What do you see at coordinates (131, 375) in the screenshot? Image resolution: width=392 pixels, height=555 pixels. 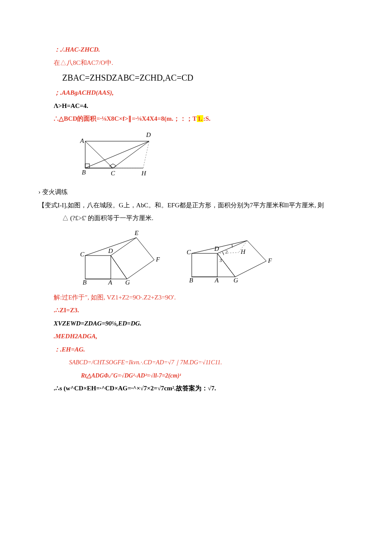 I see `text: Rt△ADGΦ./'G=√DG²-AD²=√ll-7=2(cm)¹` at bounding box center [131, 375].